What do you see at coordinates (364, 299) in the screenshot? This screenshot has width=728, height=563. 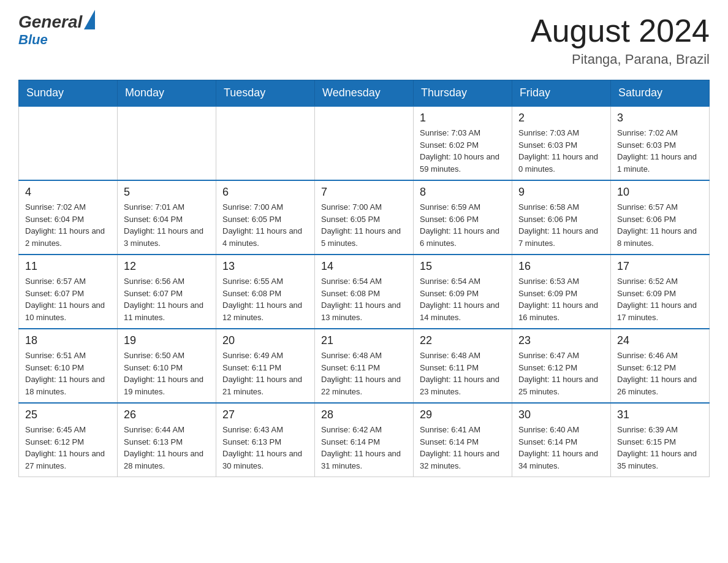 I see `day-info: Sunrise: 6:54 AMSunset: 6:08 PMDaylight:…` at bounding box center [364, 299].